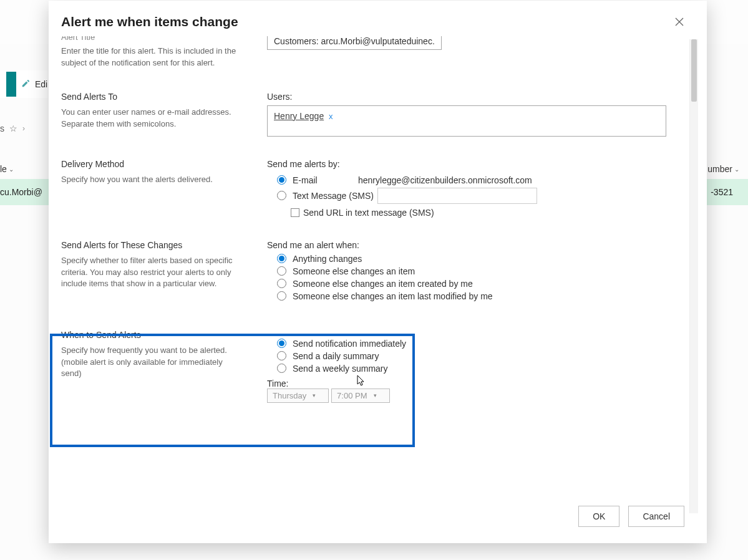 This screenshot has height=560, width=748. I want to click on sms-number-input, so click(457, 196).